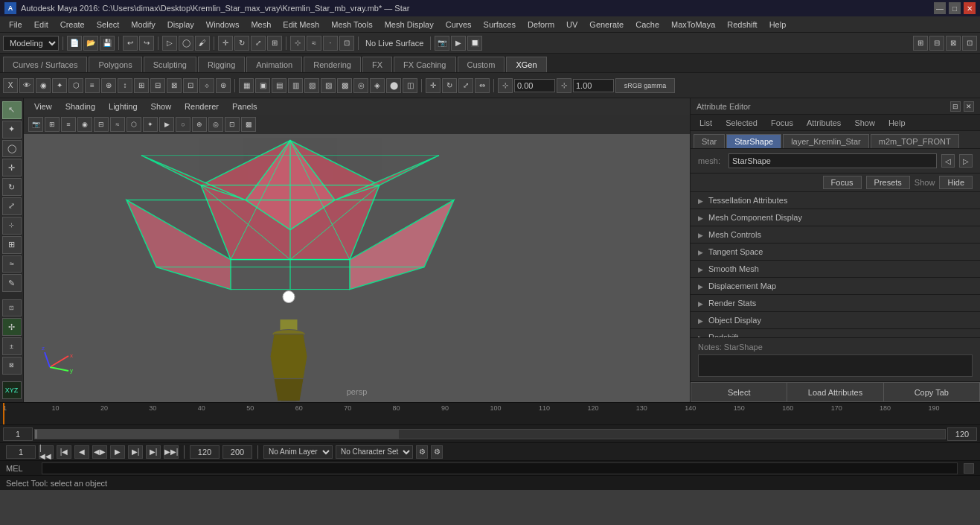 The height and width of the screenshot is (525, 980). I want to click on vp-icon2: ⊞, so click(52, 124).